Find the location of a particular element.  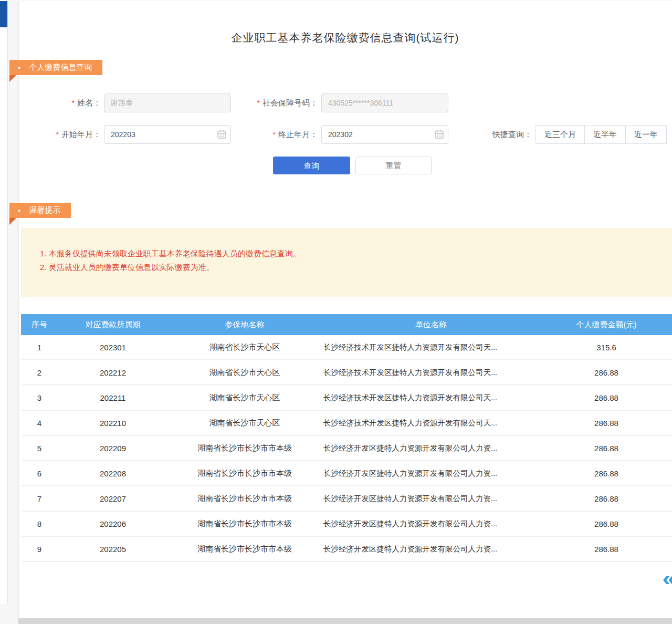

table-cell: 202211 is located at coordinates (113, 398).